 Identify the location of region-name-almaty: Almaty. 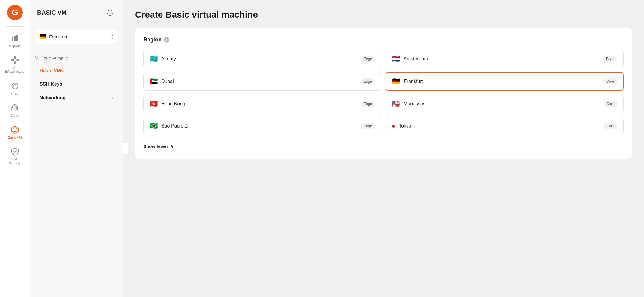
(168, 59).